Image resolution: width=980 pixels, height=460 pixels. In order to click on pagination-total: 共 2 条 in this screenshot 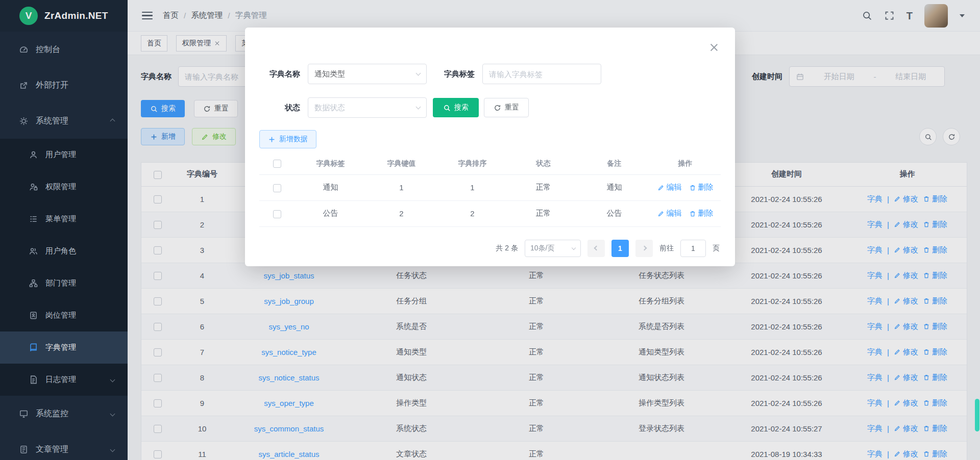, I will do `click(507, 248)`.